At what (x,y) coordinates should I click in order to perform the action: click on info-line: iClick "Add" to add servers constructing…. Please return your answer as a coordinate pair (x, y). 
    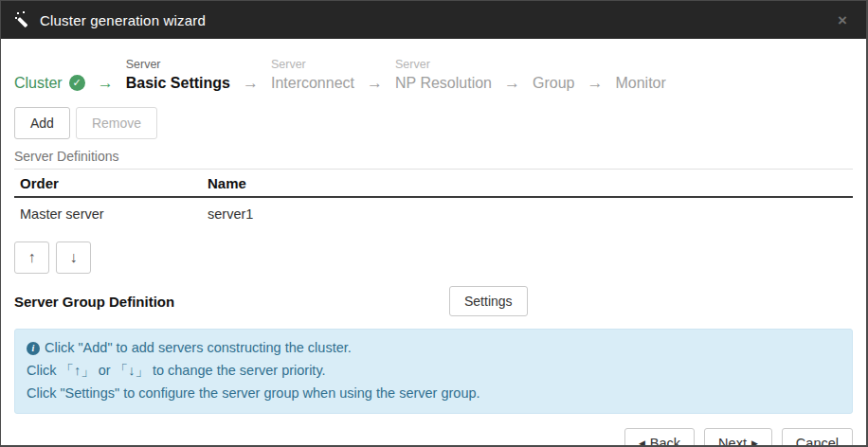
    Looking at the image, I should click on (434, 348).